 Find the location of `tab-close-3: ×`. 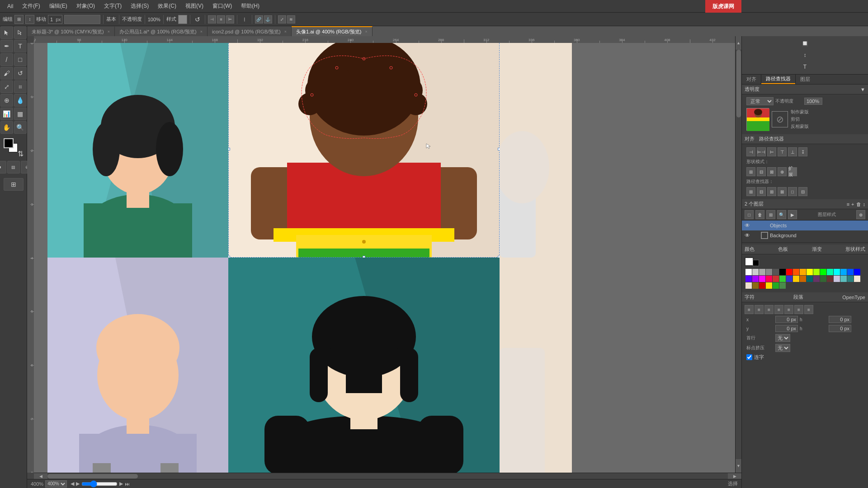

tab-close-3: × is located at coordinates (366, 32).